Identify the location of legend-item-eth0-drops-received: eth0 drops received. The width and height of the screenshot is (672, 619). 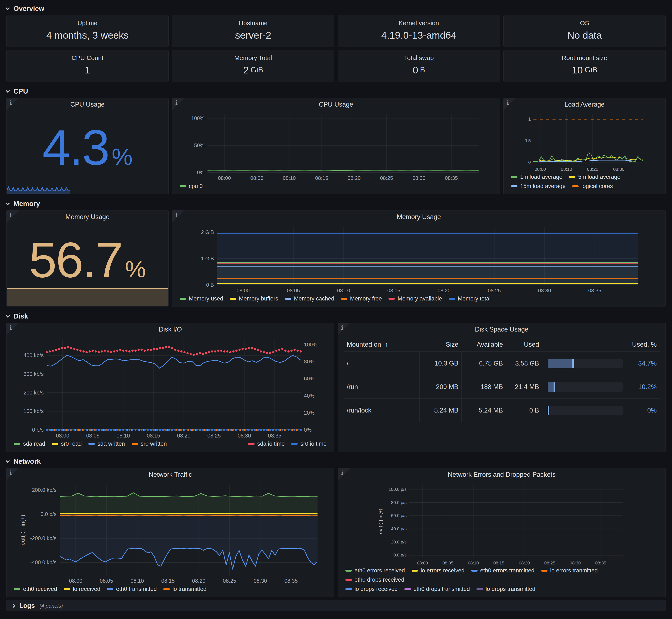
(375, 580).